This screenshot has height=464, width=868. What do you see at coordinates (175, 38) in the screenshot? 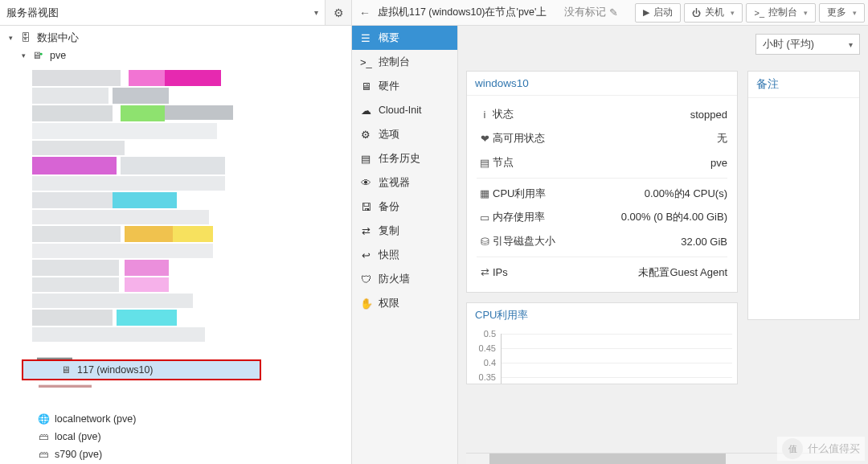
I see `tree-datacenter: ▾ 🗄 数据中心` at bounding box center [175, 38].